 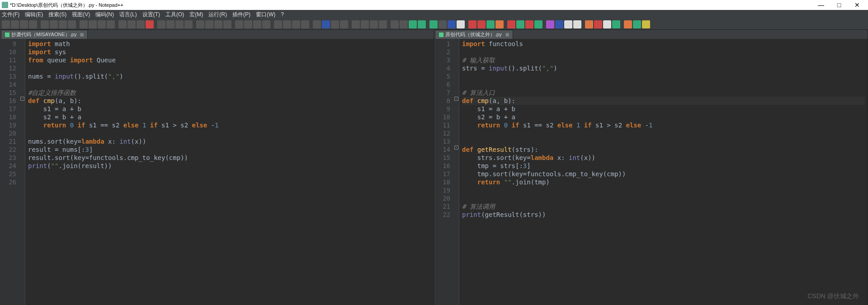 What do you see at coordinates (664, 182) in the screenshot?
I see `code-line: return "".join(tmp)` at bounding box center [664, 182].